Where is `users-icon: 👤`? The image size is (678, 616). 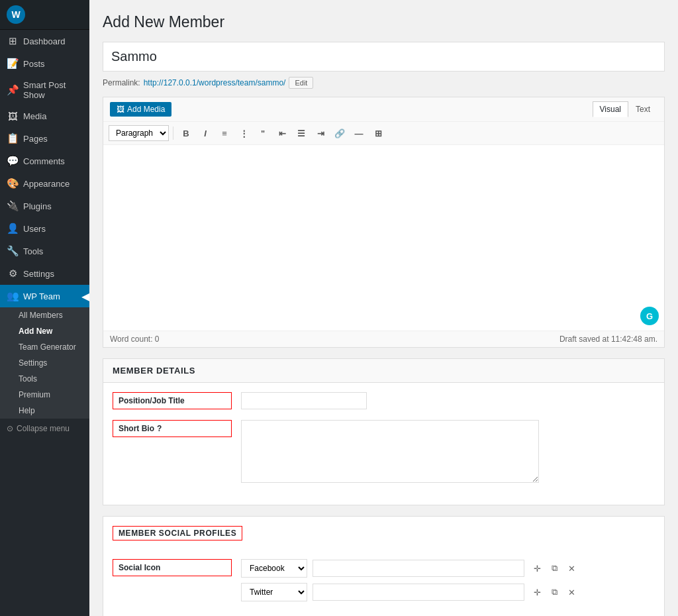 users-icon: 👤 is located at coordinates (13, 229).